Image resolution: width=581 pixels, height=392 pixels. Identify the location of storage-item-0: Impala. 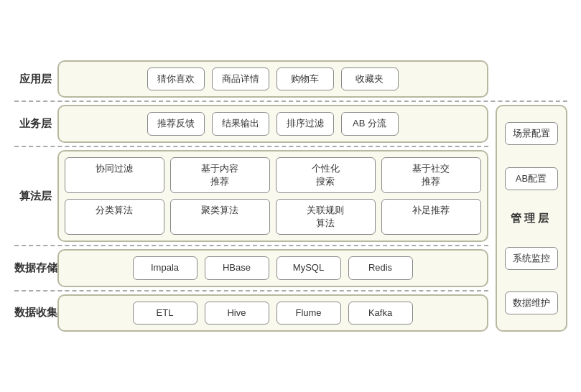
(165, 268).